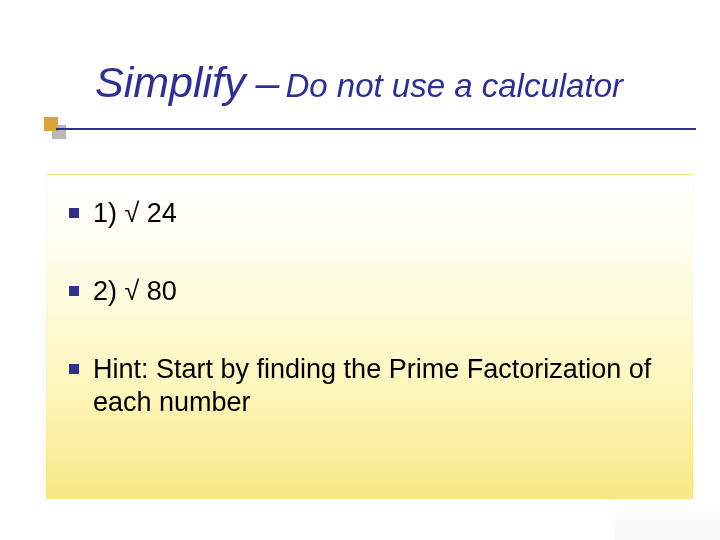 This screenshot has width=720, height=540. I want to click on title-main: Simplify, so click(170, 82).